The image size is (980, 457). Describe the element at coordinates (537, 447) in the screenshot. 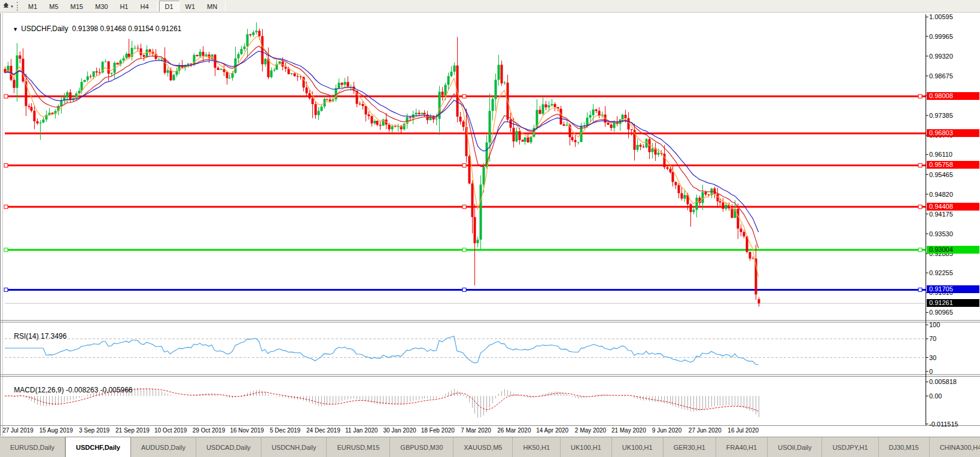

I see `tab-hk50-h1: HK50,H1` at that location.